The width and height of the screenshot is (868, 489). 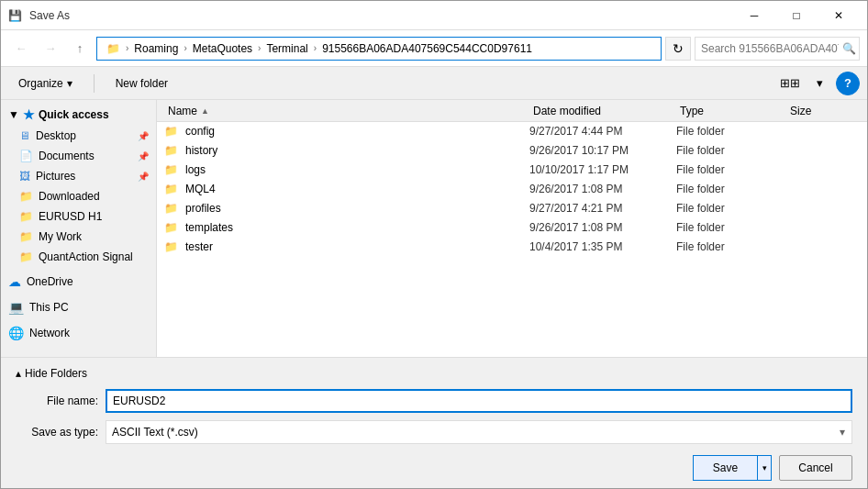 What do you see at coordinates (434, 16) in the screenshot?
I see `title-bar: 💾 Save As ─ □ ✕` at bounding box center [434, 16].